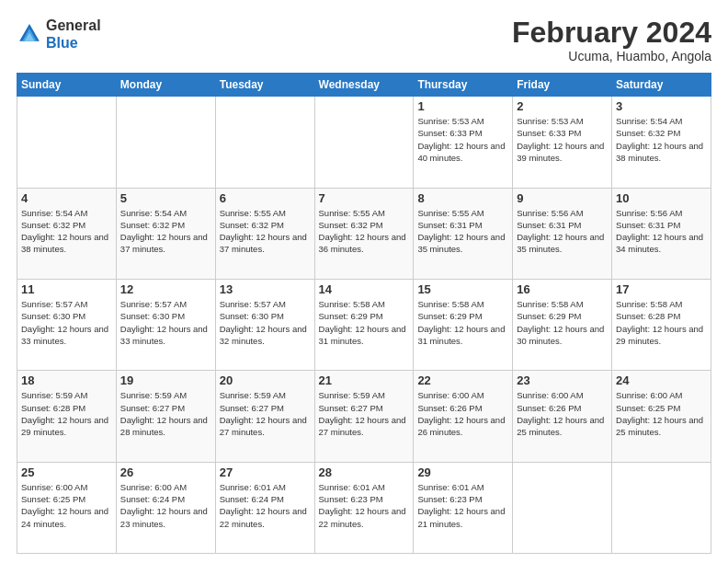 The image size is (728, 563). Describe the element at coordinates (364, 473) in the screenshot. I see `day-number: 28` at that location.